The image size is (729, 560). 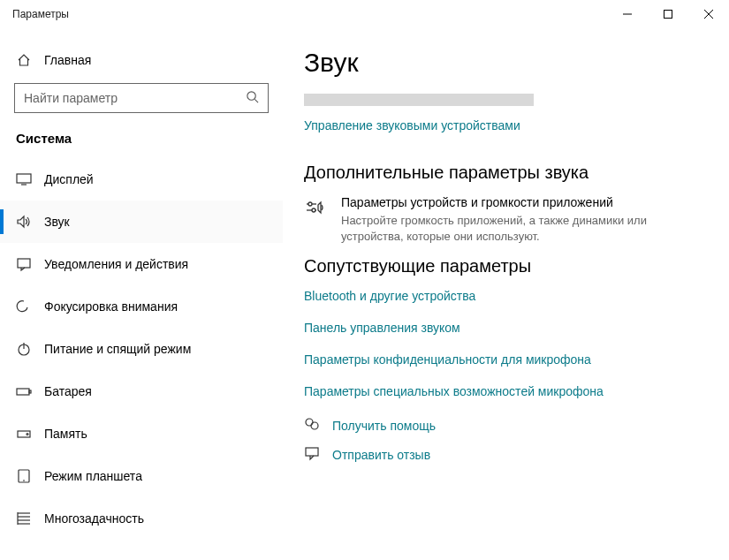 What do you see at coordinates (505, 63) in the screenshot?
I see `page-title: Звук` at bounding box center [505, 63].